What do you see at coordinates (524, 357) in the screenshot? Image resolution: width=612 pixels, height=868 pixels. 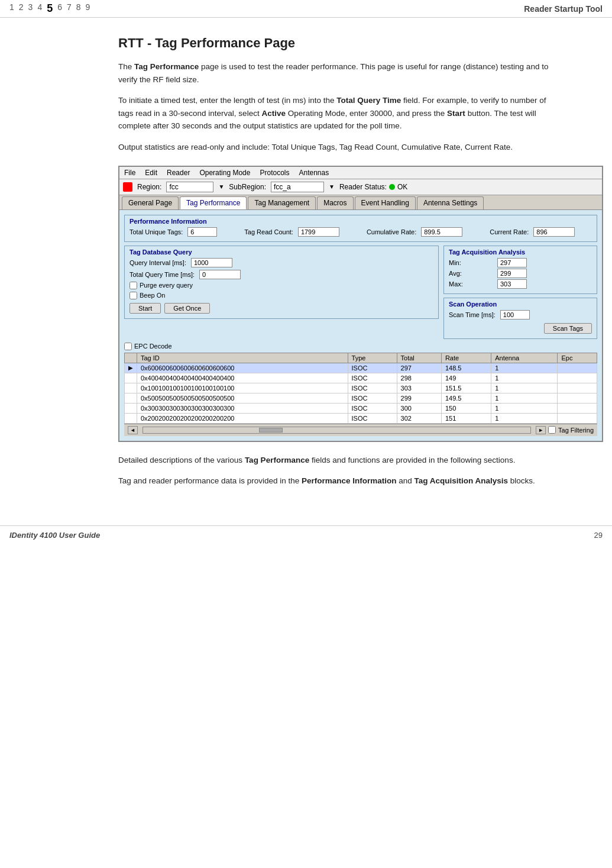 I see `col-antenna: Antenna` at bounding box center [524, 357].